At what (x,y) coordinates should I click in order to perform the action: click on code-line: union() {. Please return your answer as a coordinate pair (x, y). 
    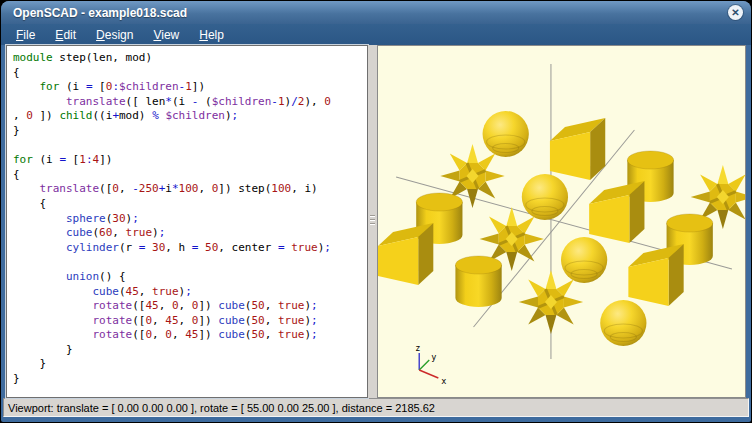
    Looking at the image, I should click on (190, 278).